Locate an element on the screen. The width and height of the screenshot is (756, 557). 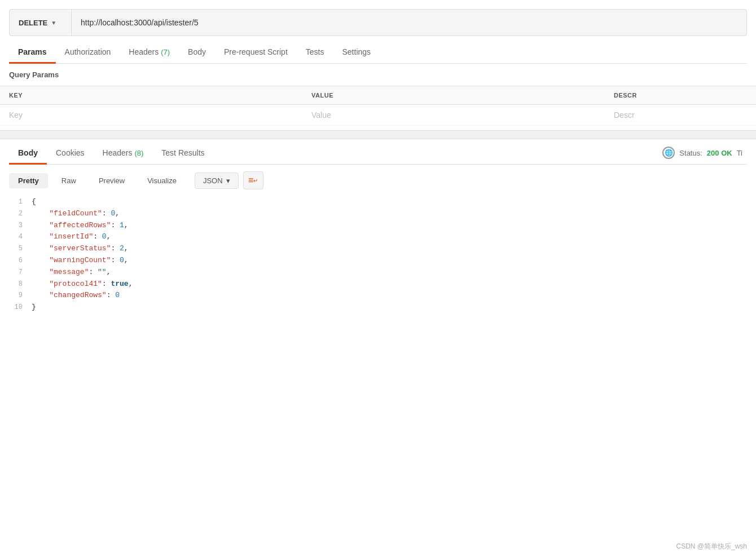
tab-headers: Headers (7) is located at coordinates (149, 52).